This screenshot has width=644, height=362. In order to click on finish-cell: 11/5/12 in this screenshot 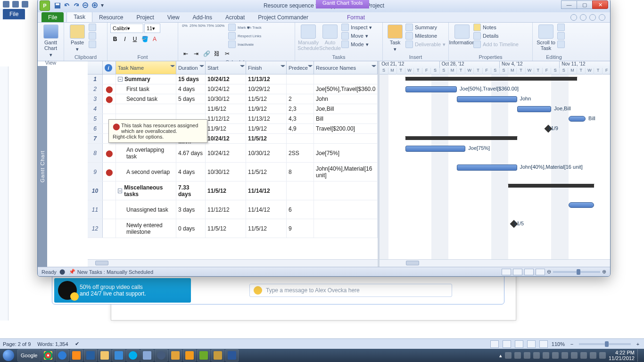, I will do `click(266, 99)`.